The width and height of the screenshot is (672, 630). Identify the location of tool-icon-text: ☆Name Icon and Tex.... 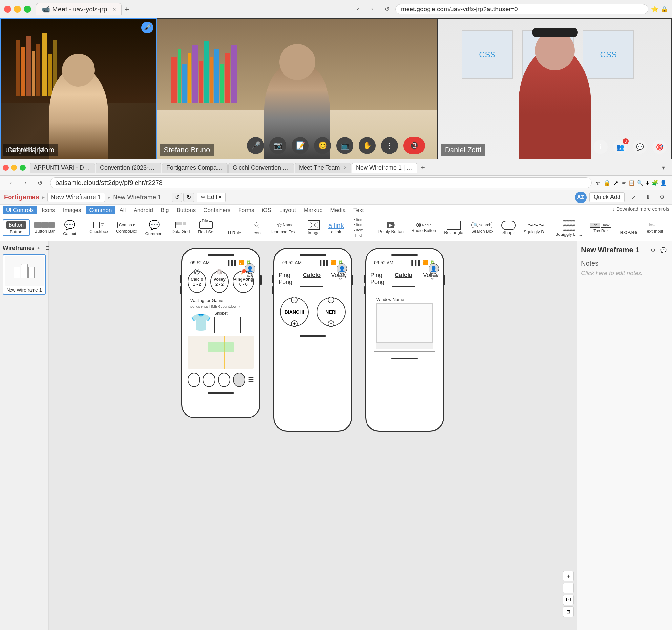
(285, 228).